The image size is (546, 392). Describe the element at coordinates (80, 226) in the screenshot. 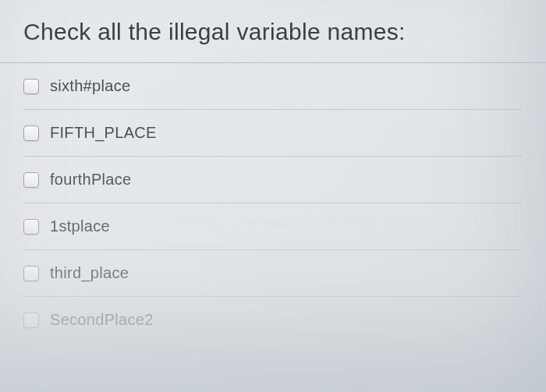

I see `option-label: 1stplace` at that location.